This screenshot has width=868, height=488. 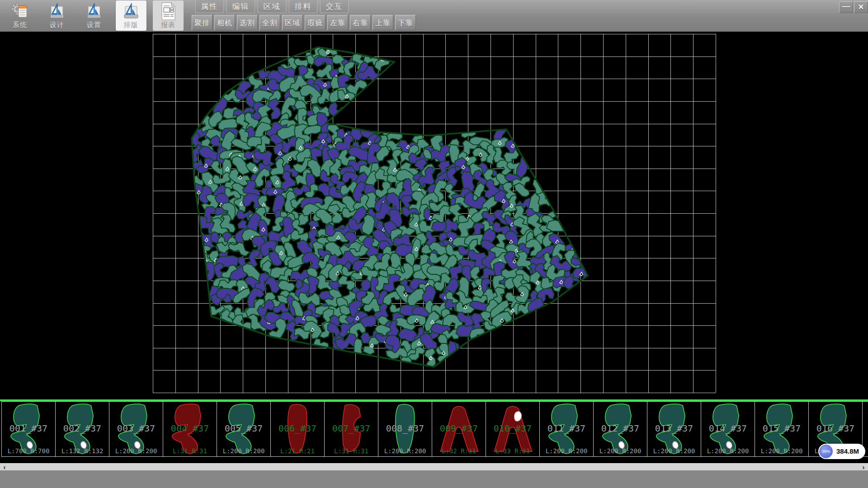 I want to click on memory-usage-value: 384.8M, so click(x=848, y=451).